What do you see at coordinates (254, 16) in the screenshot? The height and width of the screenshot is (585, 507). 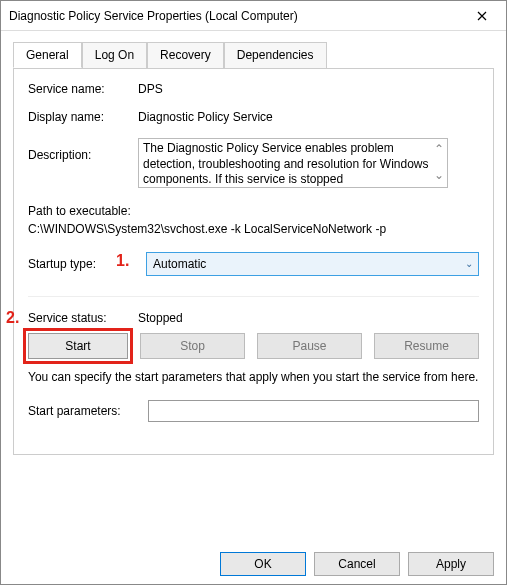 I see `title-bar: Diagnostic Policy Service Properties (Lo…` at bounding box center [254, 16].